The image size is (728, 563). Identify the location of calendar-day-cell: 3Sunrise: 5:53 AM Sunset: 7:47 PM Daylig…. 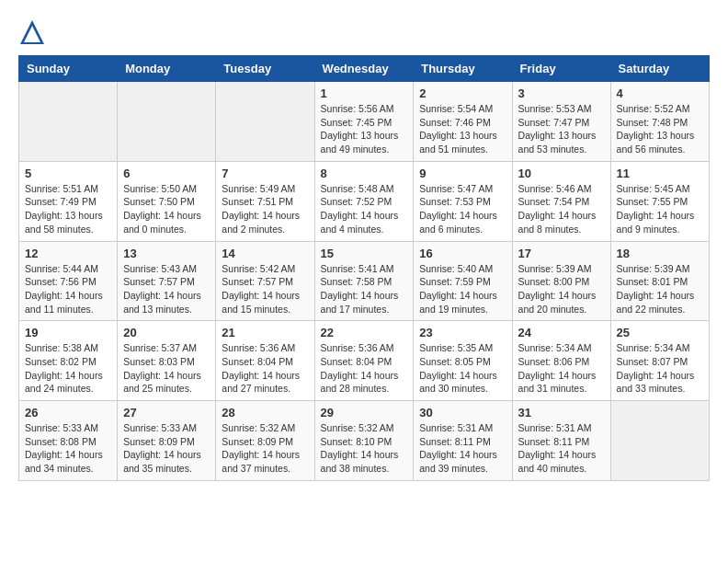
(561, 121).